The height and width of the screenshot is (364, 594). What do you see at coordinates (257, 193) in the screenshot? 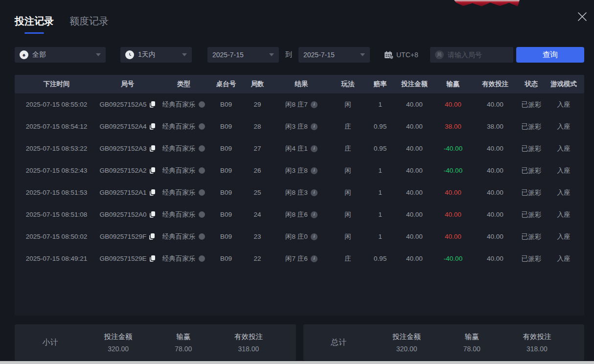
I see `cell-rounds: 25` at bounding box center [257, 193].